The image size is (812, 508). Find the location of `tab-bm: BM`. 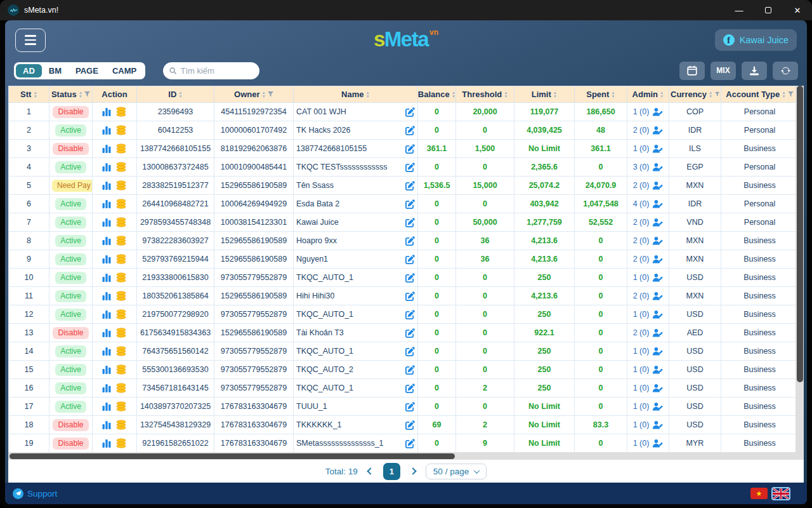

tab-bm: BM is located at coordinates (55, 71).